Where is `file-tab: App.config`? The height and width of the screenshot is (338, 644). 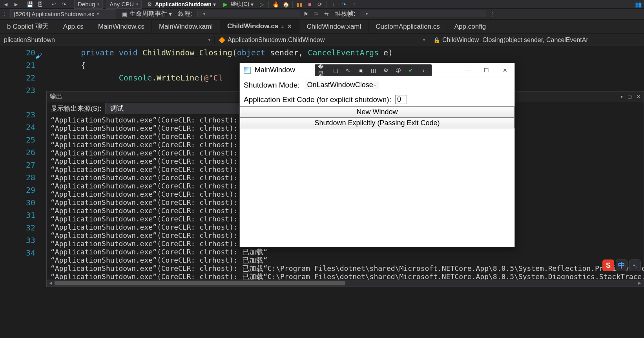
file-tab: App.config is located at coordinates (470, 27).